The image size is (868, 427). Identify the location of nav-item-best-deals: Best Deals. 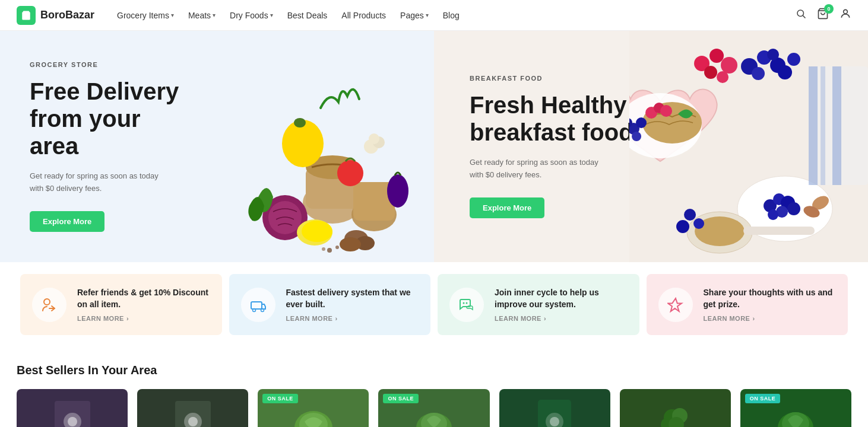
(308, 15).